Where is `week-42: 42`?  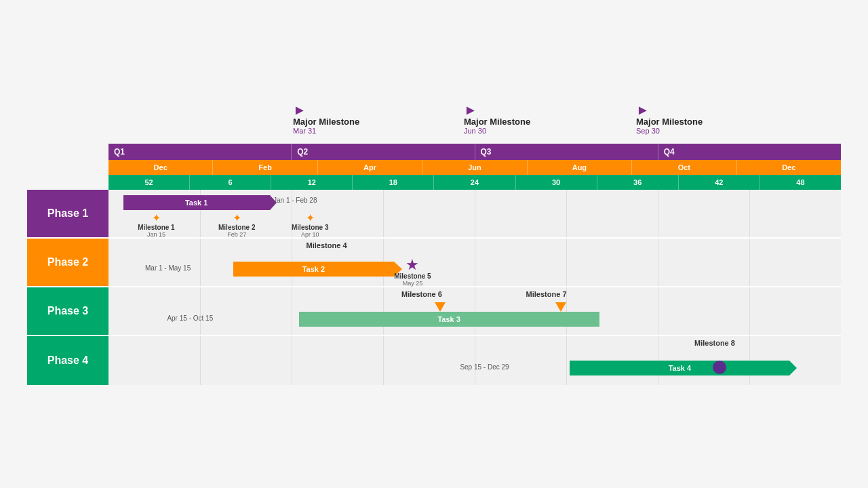 week-42: 42 is located at coordinates (719, 182).